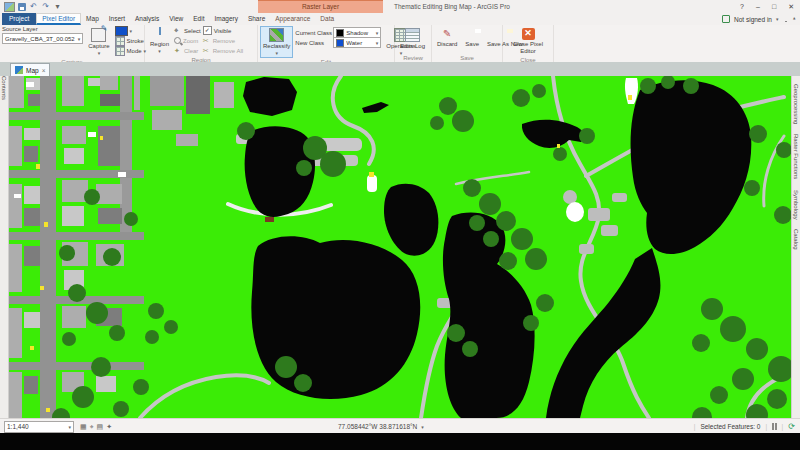 Image resolution: width=800 pixels, height=450 pixels. What do you see at coordinates (98, 35) in the screenshot?
I see `capture-icon` at bounding box center [98, 35].